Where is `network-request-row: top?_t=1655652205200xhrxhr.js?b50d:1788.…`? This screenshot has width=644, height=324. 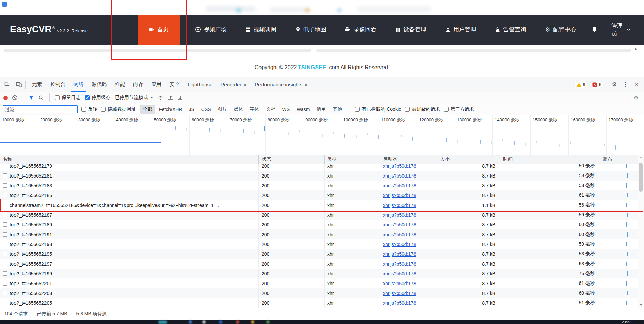
network-request-row: top?_t=1655652205200xhrxhr.js?b50d:1788.… is located at coordinates (319, 303).